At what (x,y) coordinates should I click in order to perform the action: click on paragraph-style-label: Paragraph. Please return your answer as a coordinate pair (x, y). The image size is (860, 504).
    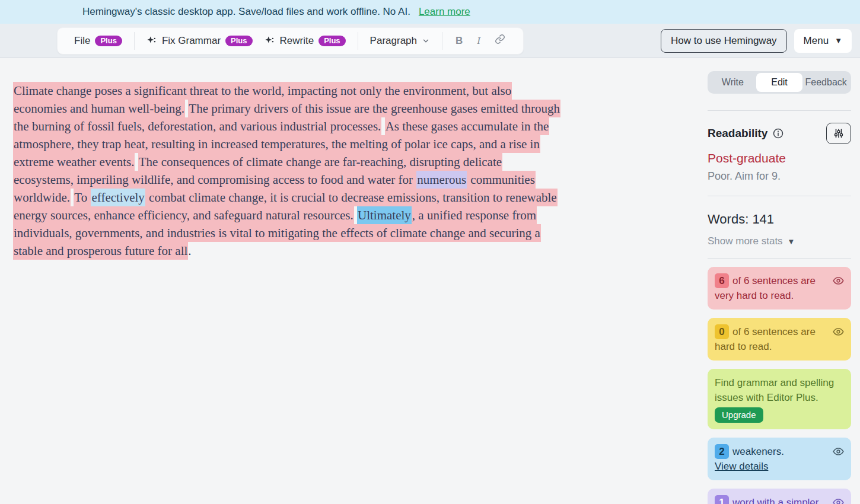
    Looking at the image, I should click on (394, 41).